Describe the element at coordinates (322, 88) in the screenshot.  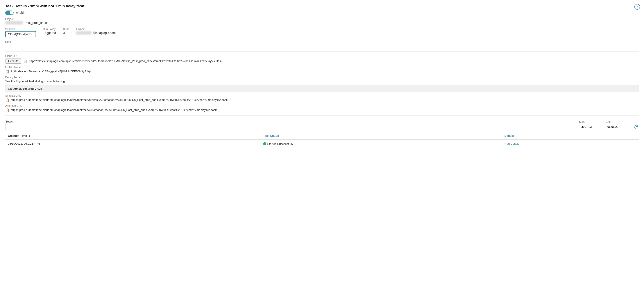
I see `cloudplex-secured-section: Cloudplex Secured URLs` at that location.